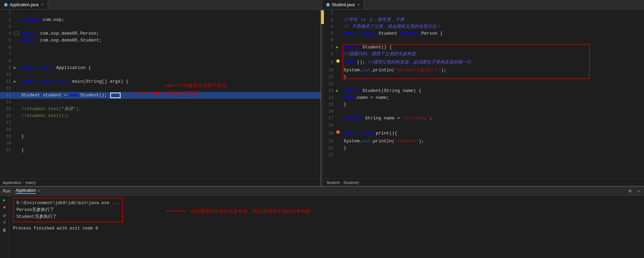 The height and width of the screenshot is (258, 644). What do you see at coordinates (15, 68) in the screenshot?
I see `gutter-run: ▶` at bounding box center [15, 68].